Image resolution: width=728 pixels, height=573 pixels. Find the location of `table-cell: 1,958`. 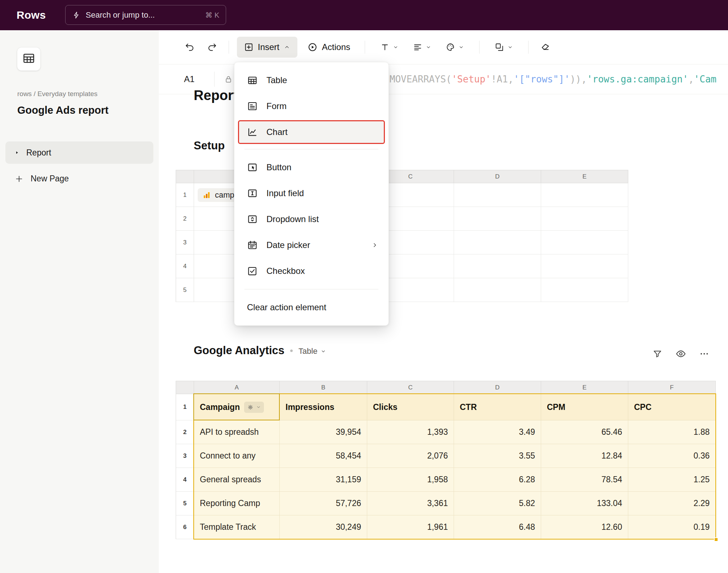

table-cell: 1,958 is located at coordinates (410, 480).